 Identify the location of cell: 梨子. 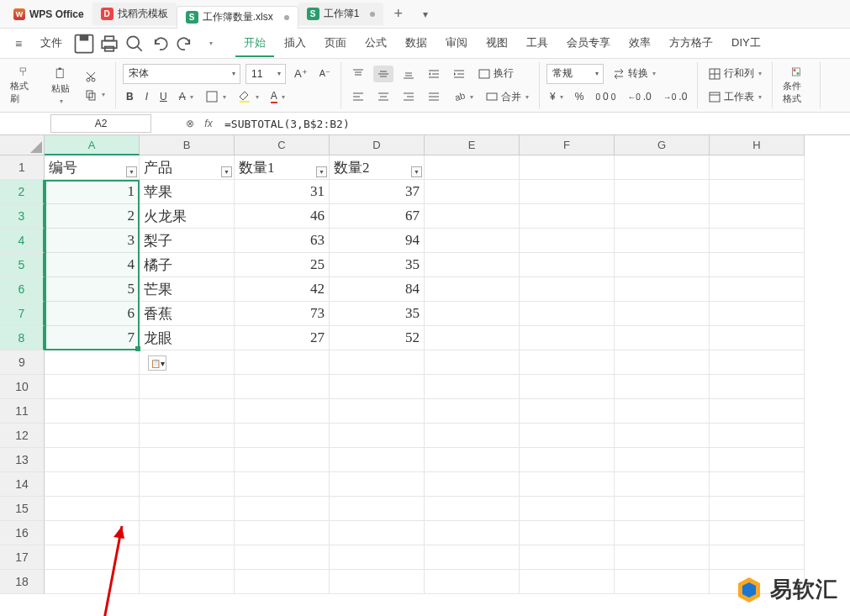
(187, 240).